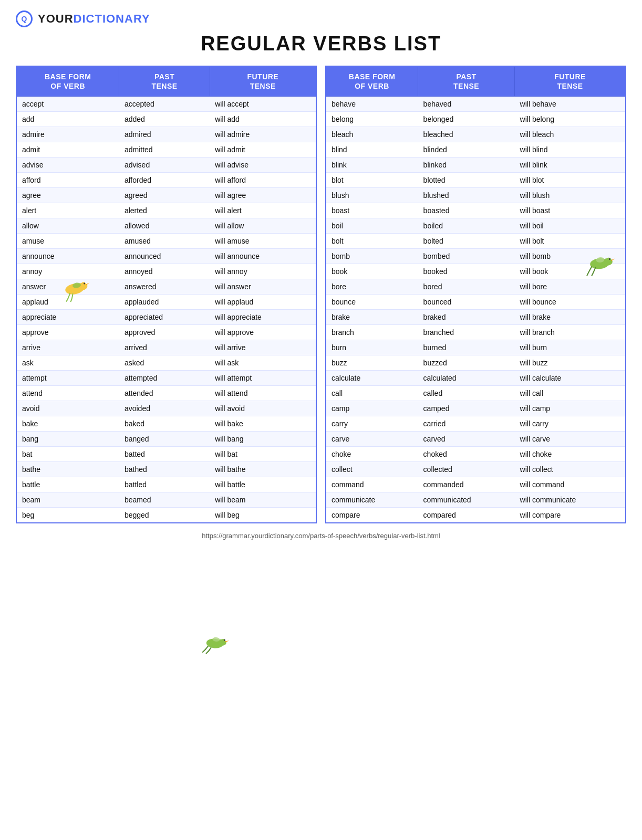 This screenshot has width=642, height=840. I want to click on table-cell: bore, so click(372, 287).